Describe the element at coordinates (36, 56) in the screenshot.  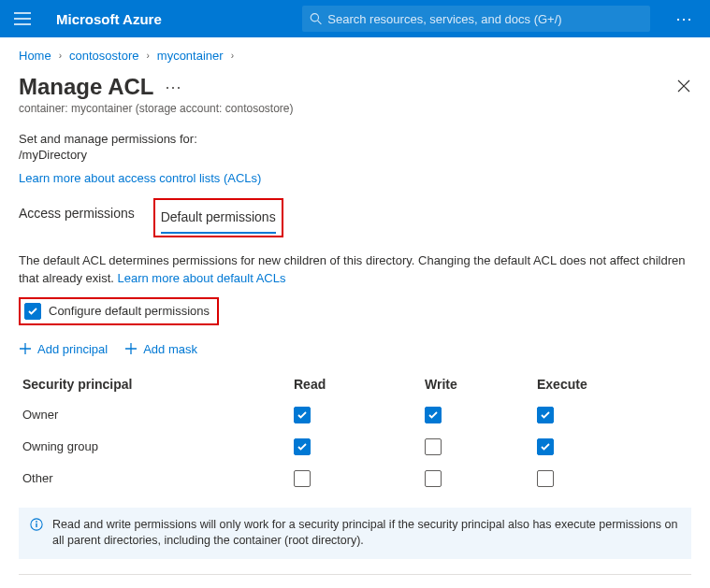
I see `breadcrumb-home: Home` at that location.